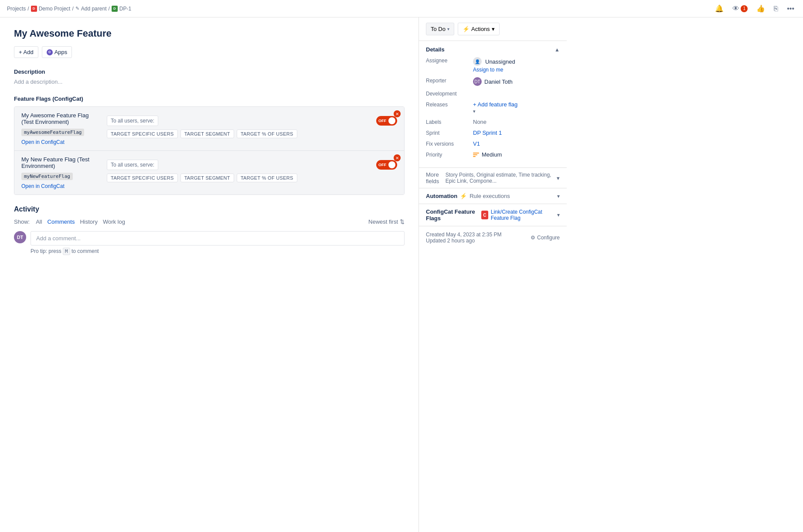  Describe the element at coordinates (516, 154) in the screenshot. I see `priority-value: Medium` at that location.